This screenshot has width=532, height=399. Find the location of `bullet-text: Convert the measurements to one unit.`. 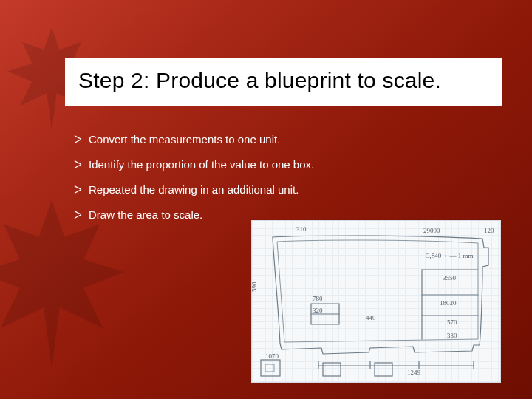

bullet-text: Convert the measurements to one unit. is located at coordinates (185, 140).